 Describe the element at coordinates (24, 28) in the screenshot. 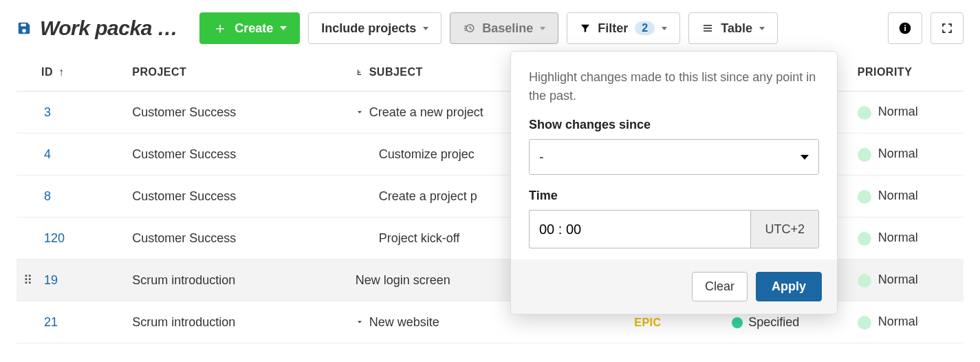

I see `save-icon` at that location.